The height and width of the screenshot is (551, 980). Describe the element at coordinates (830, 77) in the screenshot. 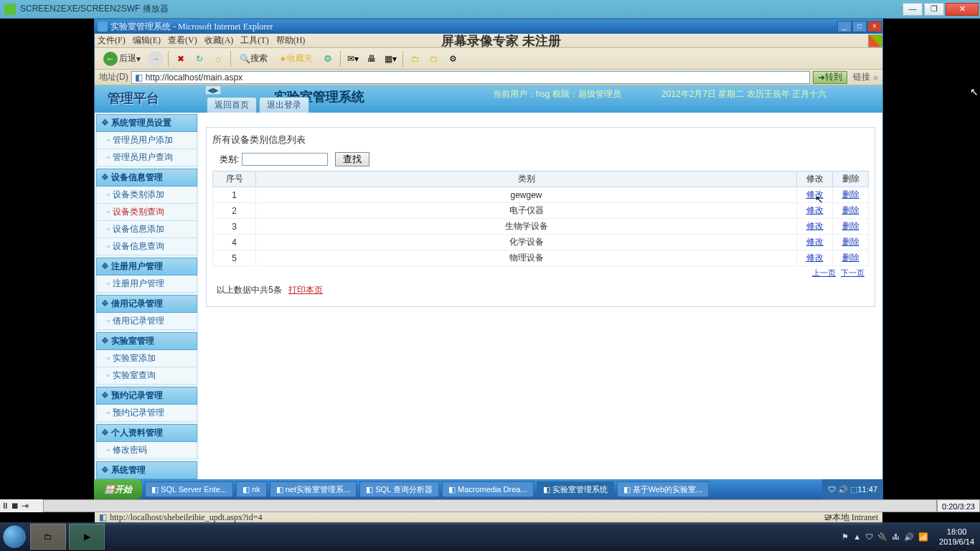

I see `go-button: ➜ 转到` at that location.